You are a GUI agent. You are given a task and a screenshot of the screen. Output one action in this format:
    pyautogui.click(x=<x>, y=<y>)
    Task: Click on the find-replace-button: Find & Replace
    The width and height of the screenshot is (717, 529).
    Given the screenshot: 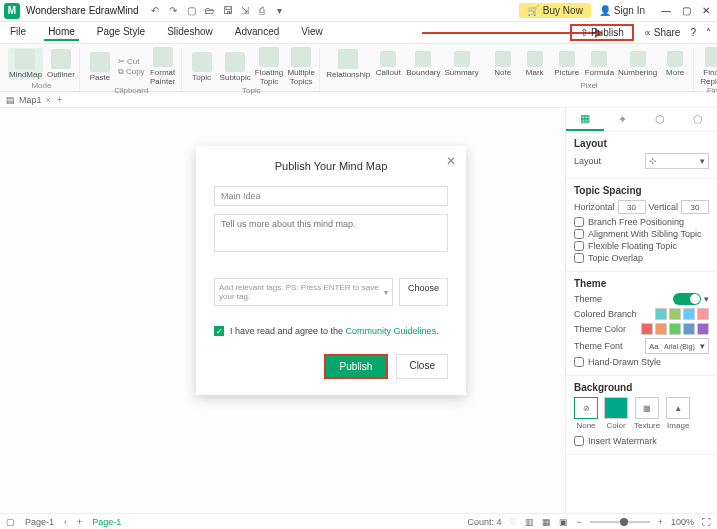 What is the action you would take?
    pyautogui.click(x=708, y=66)
    